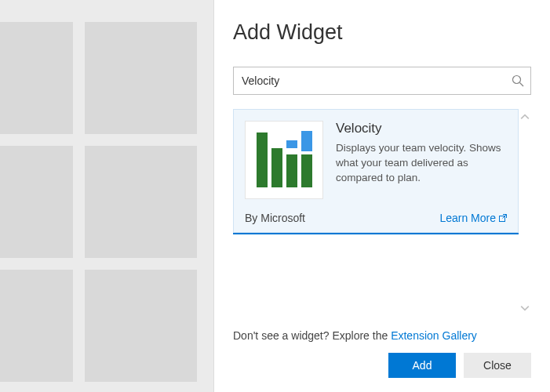 Image resolution: width=550 pixels, height=392 pixels. What do you see at coordinates (382, 354) in the screenshot?
I see `panel-footer: Don't see a widget? Explore the Extensio…` at bounding box center [382, 354].